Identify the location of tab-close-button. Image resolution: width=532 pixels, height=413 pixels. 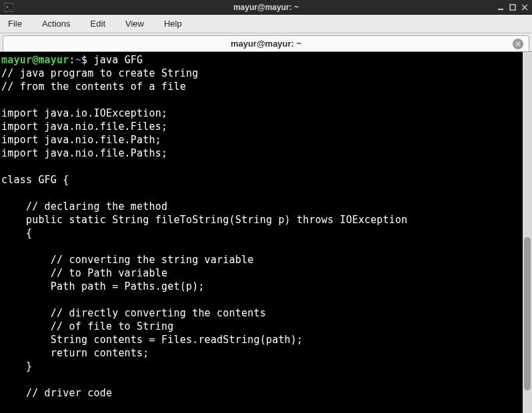
(518, 44).